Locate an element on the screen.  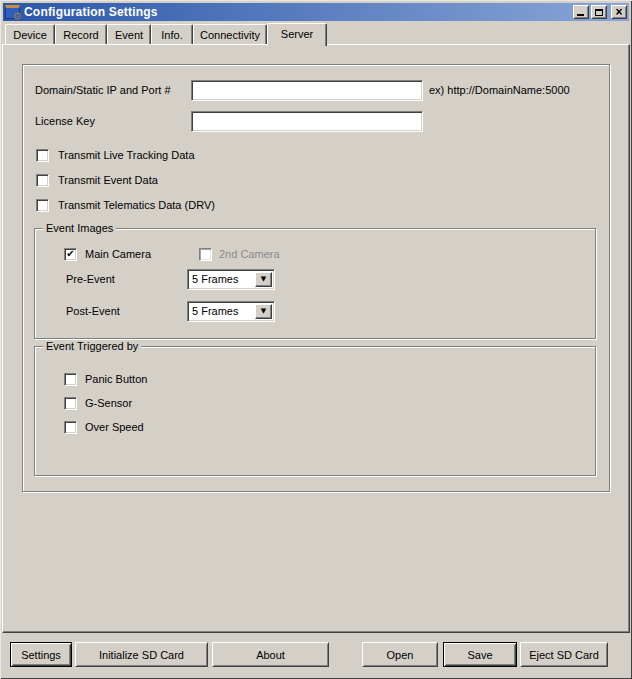
pre-event-dropdown: 5 Frames ▼ is located at coordinates (231, 280).